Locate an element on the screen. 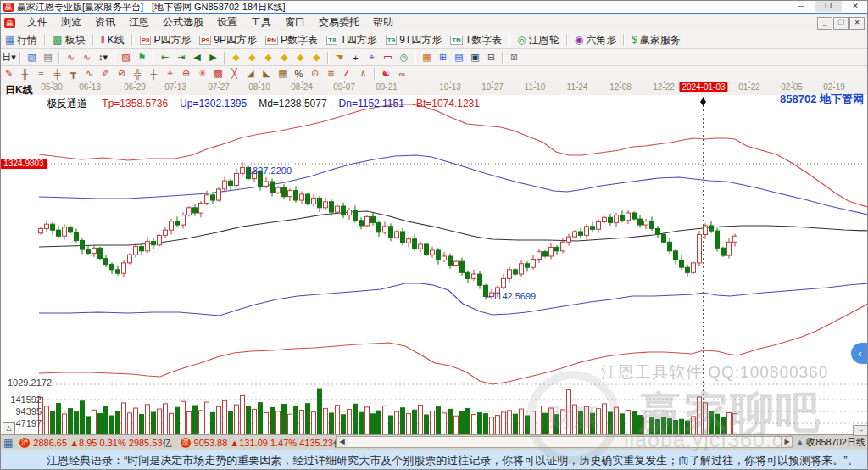  collect-kline-icon: ▲ is located at coordinates (800, 442).